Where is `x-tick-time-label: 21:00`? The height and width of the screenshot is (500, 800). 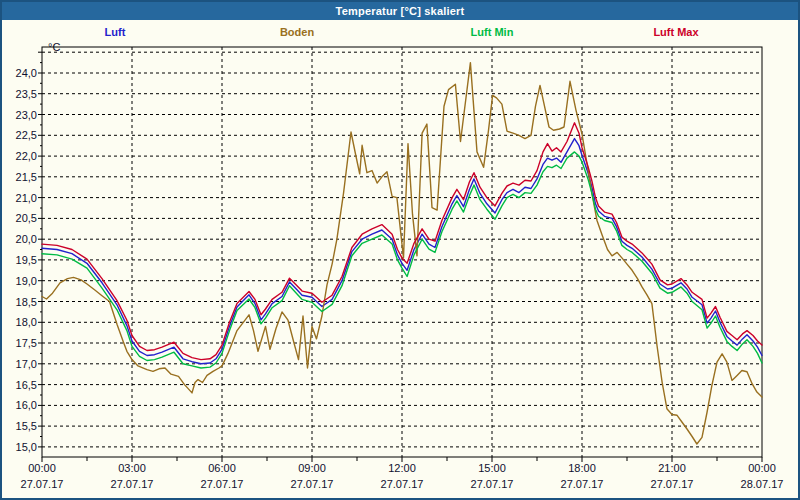 x-tick-time-label: 21:00 is located at coordinates (672, 468).